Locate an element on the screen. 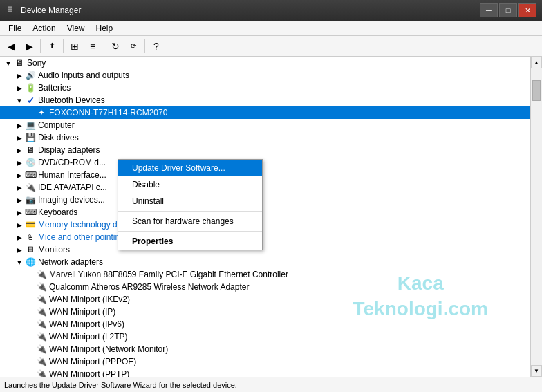 This screenshot has height=392, width=542. tree-node-network: ▼ 🌐 Network adapters is located at coordinates (265, 262).